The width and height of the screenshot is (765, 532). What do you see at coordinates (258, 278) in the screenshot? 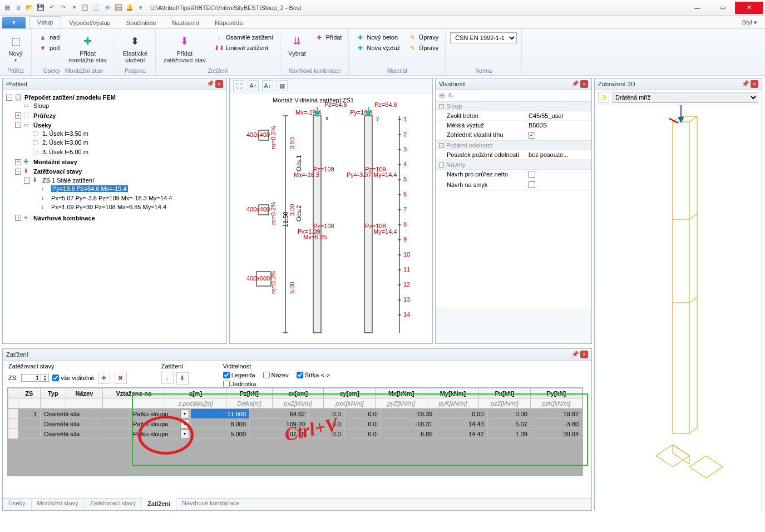
I see `svg-text: 400x600` at bounding box center [258, 278].